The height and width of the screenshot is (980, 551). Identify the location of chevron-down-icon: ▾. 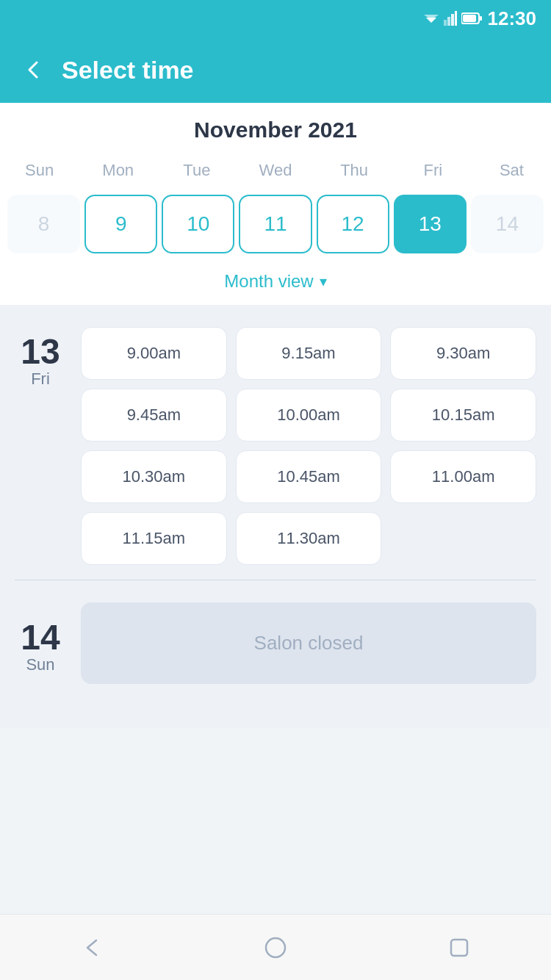
(323, 281).